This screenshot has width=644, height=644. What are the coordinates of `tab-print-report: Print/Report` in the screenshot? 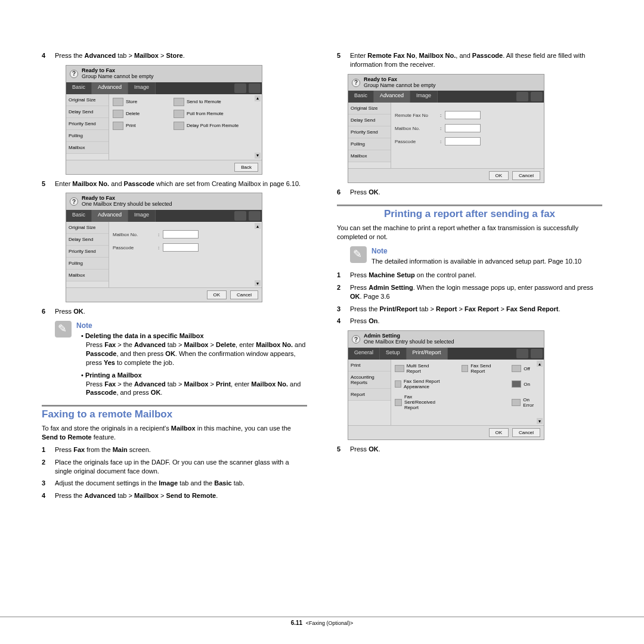 It's located at (427, 354).